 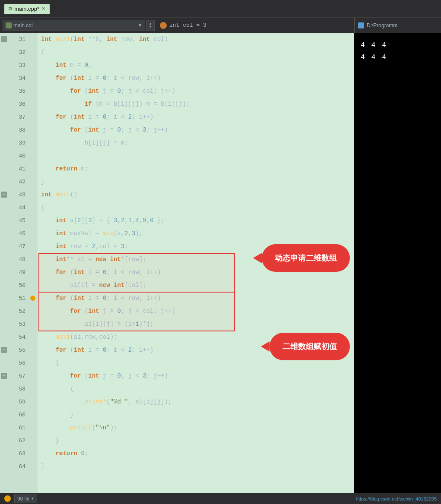 I want to click on code-line-41: return m;, so click(x=198, y=169).